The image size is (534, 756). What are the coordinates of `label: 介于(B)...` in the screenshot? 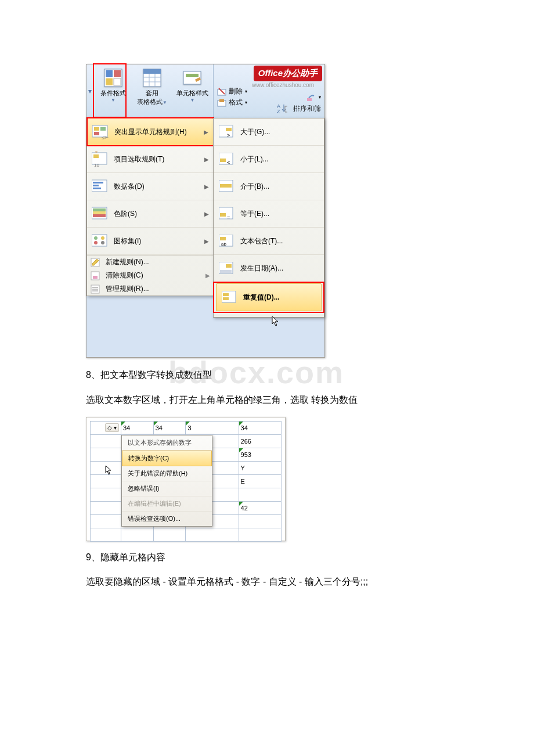 It's located at (280, 187).